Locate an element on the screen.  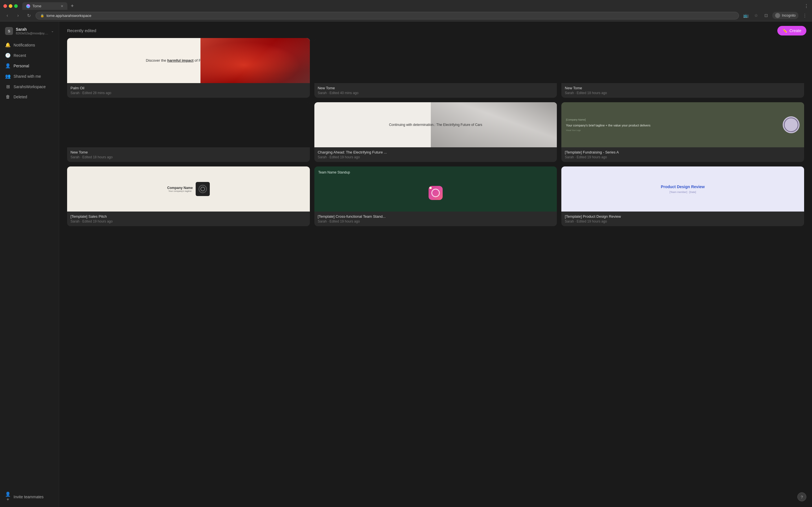
user-header: S Sarah 8263e52a@moodjoy.c... ⌄ is located at coordinates (30, 31).